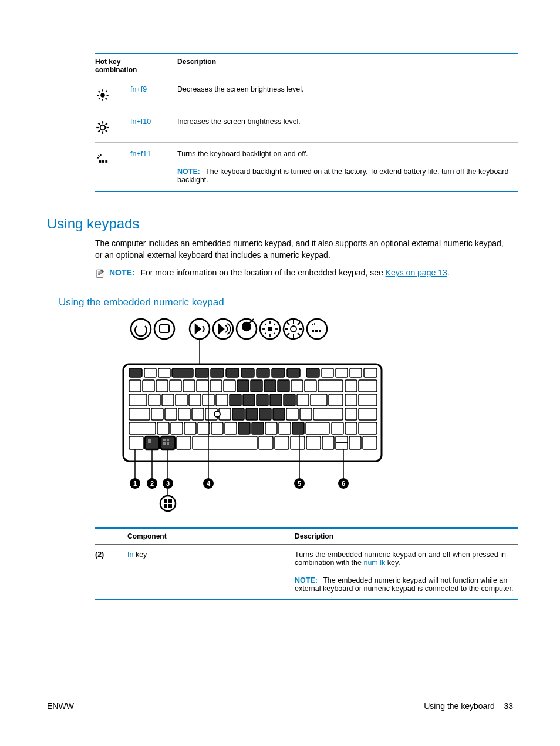 The image size is (560, 746). I want to click on page-note: NOTE: For more information on the locati…, so click(304, 274).